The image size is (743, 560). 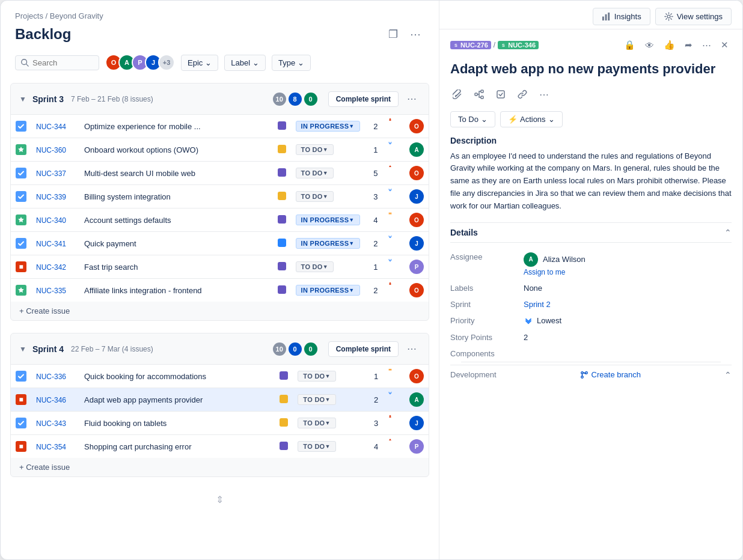 What do you see at coordinates (390, 190) in the screenshot?
I see `issue-priority-cell` at bounding box center [390, 190].